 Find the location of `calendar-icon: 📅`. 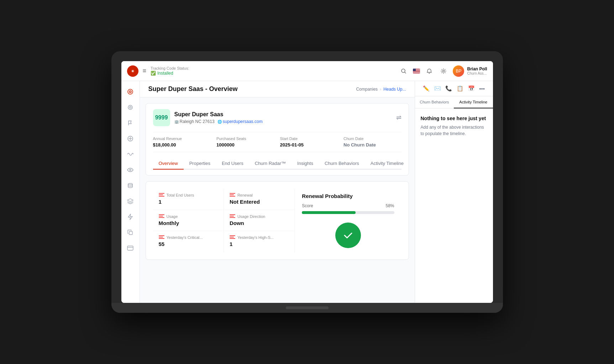

calendar-icon: 📅 is located at coordinates (471, 89).